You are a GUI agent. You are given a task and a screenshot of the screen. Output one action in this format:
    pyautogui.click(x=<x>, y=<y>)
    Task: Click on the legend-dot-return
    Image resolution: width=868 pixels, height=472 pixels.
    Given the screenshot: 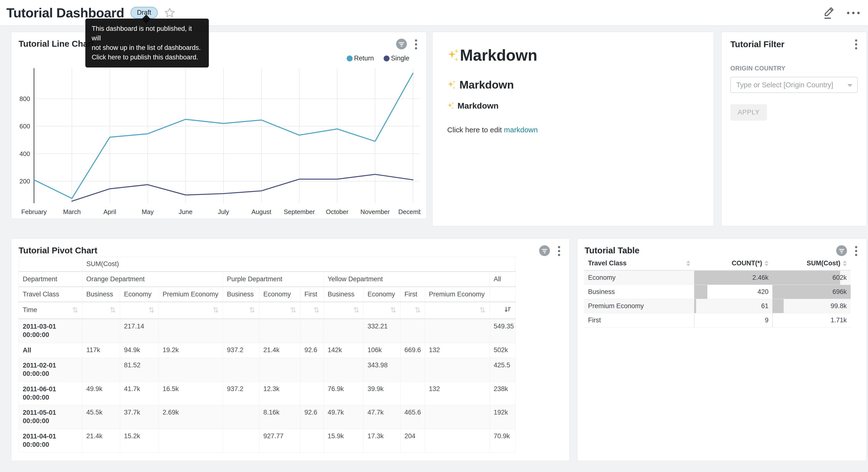 What is the action you would take?
    pyautogui.click(x=350, y=59)
    